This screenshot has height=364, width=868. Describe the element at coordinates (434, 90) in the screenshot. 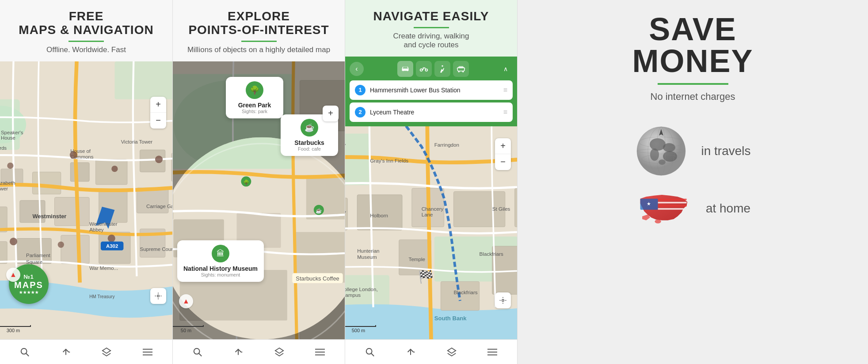

I see `waypoint-1-text: Hammersmith Lower Bus Station` at that location.